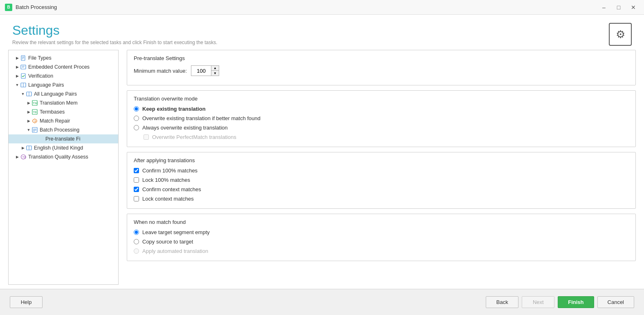  Describe the element at coordinates (40, 58) in the screenshot. I see `file-types-label: File Types` at that location.